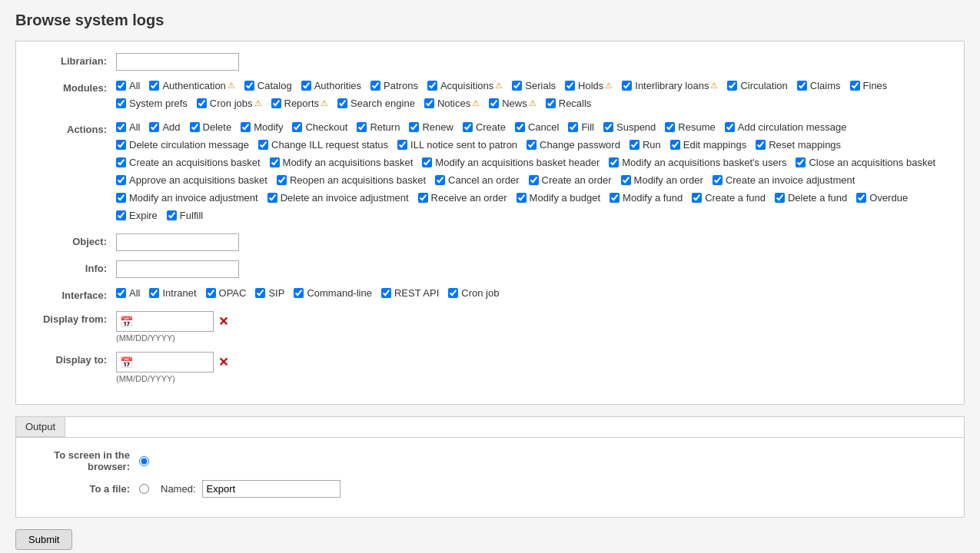  Describe the element at coordinates (570, 180) in the screenshot. I see `action-create-order: Create an order` at that location.